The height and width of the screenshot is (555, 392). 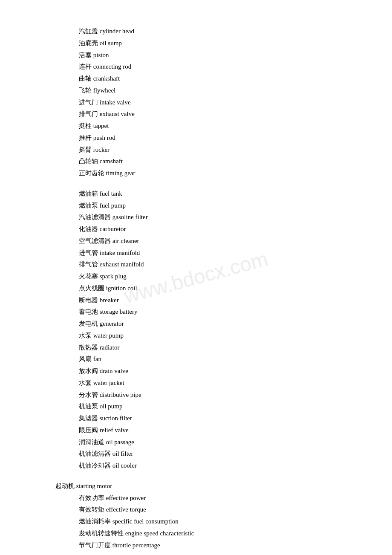 I want to click on list-item: 燃油泵 fuel pump, so click(x=235, y=206).